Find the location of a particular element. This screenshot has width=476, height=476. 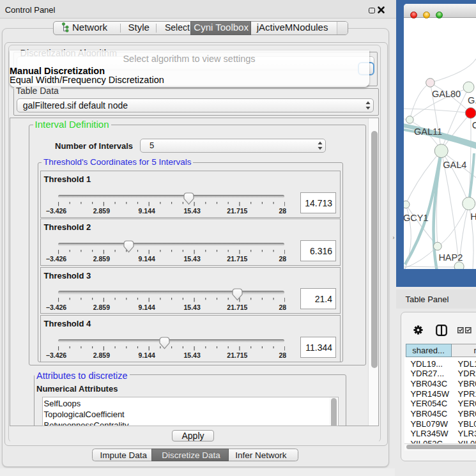

svg-text: GAL11 is located at coordinates (428, 132).